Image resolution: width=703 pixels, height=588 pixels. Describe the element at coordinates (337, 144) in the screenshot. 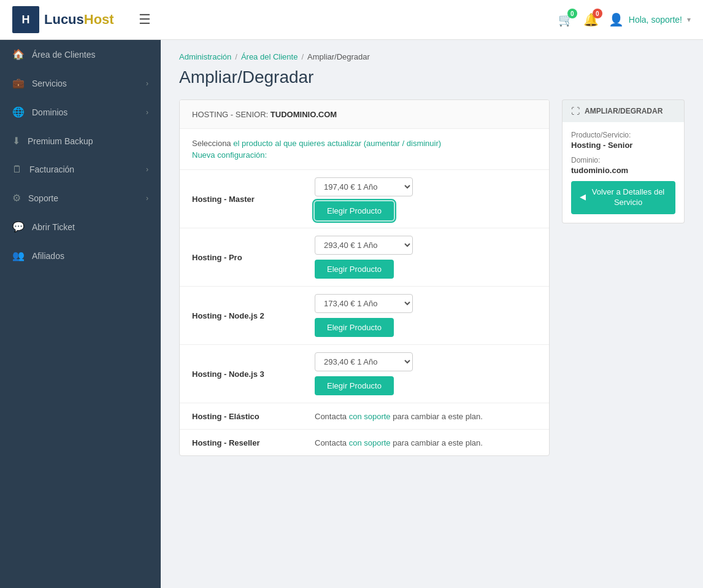

I see `description-link: el producto al que quieres actualizar (a…` at that location.